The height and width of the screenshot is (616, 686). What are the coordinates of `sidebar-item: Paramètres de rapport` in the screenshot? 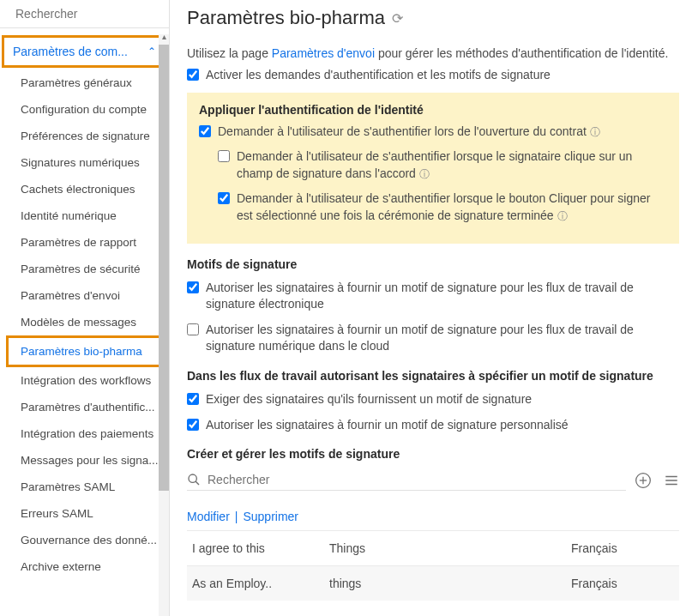 It's located at (89, 242).